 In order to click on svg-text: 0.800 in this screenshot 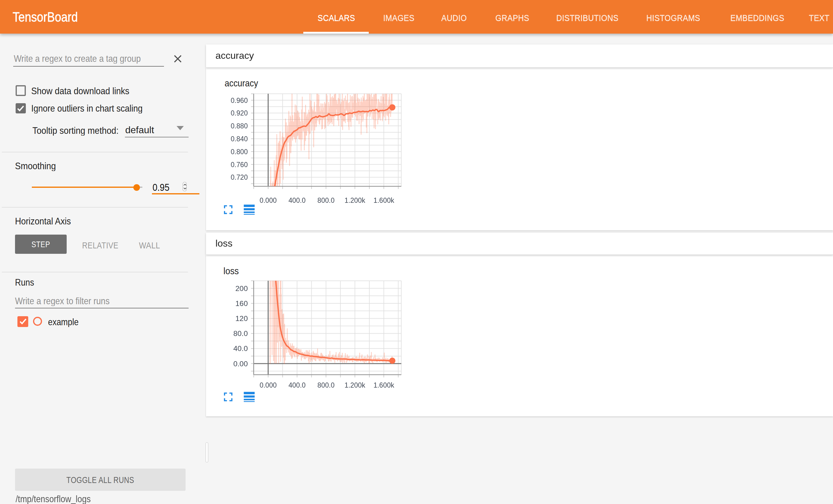, I will do `click(239, 152)`.